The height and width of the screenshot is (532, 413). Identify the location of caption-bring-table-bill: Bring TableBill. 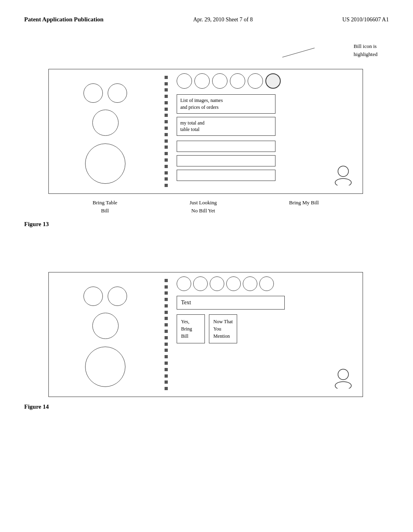
(105, 206).